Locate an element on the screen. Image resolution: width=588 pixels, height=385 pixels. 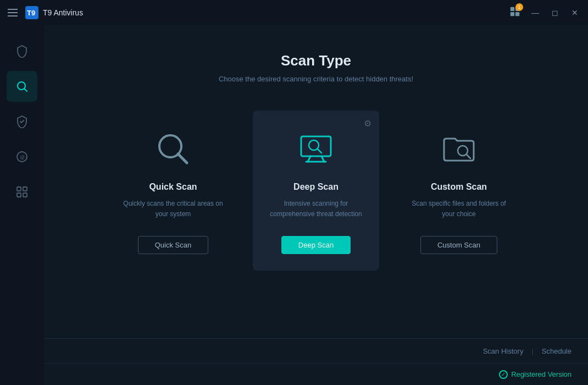
quick-scan-desc: Quickly scans the critical areas on your… is located at coordinates (173, 209).